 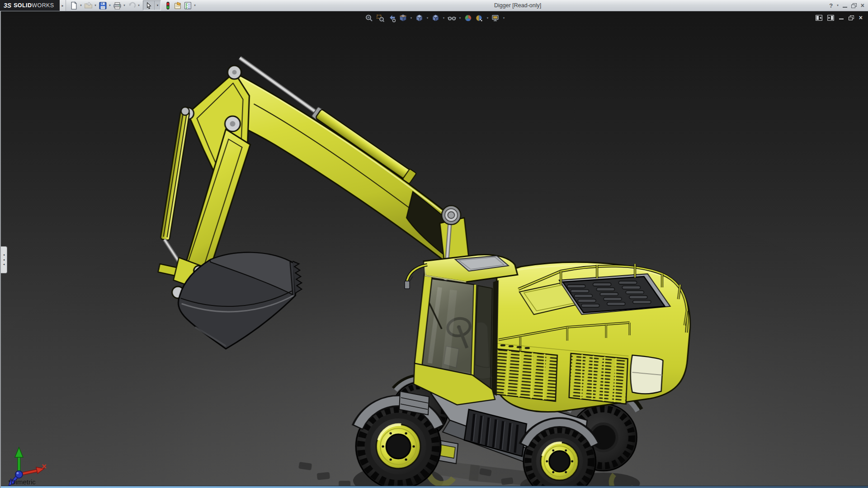 What do you see at coordinates (851, 18) in the screenshot?
I see `document-restore-button` at bounding box center [851, 18].